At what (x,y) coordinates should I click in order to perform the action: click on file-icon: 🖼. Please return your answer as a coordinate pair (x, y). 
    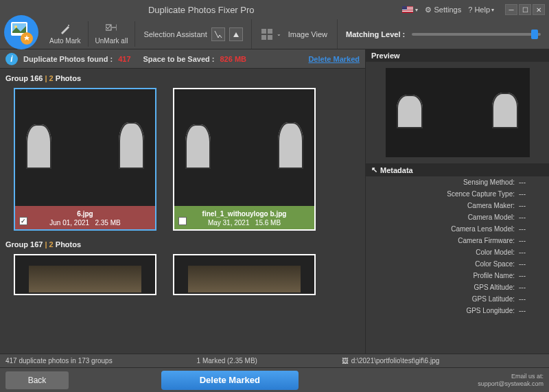
    Looking at the image, I should click on (345, 361).